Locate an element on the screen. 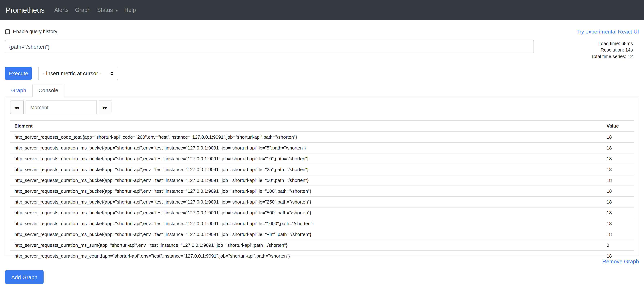 This screenshot has width=644, height=290. history-row: Enable query history Try experimental Re… is located at coordinates (322, 32).